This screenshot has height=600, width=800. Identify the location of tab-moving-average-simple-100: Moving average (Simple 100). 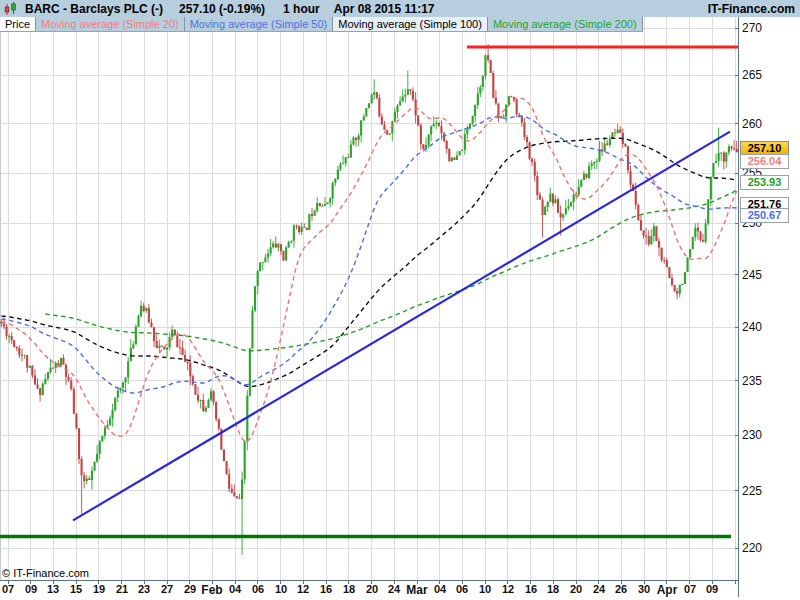
(410, 24).